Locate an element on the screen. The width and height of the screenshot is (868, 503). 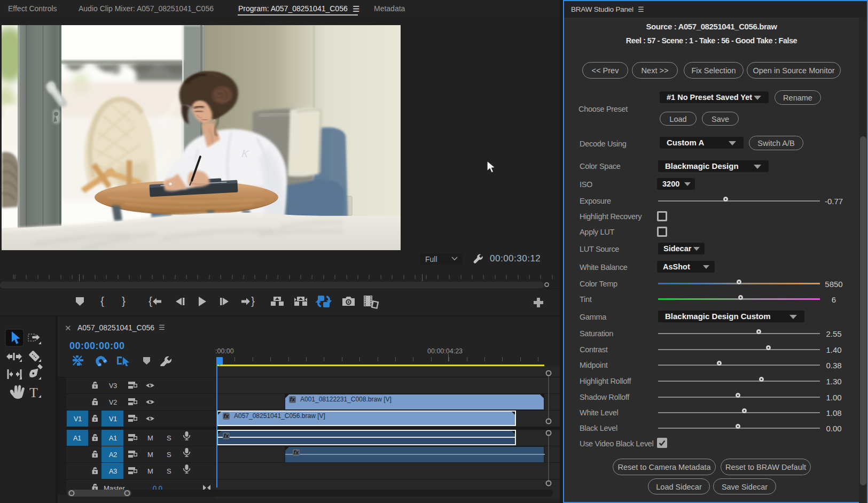
svg-text: A3 is located at coordinates (113, 471).